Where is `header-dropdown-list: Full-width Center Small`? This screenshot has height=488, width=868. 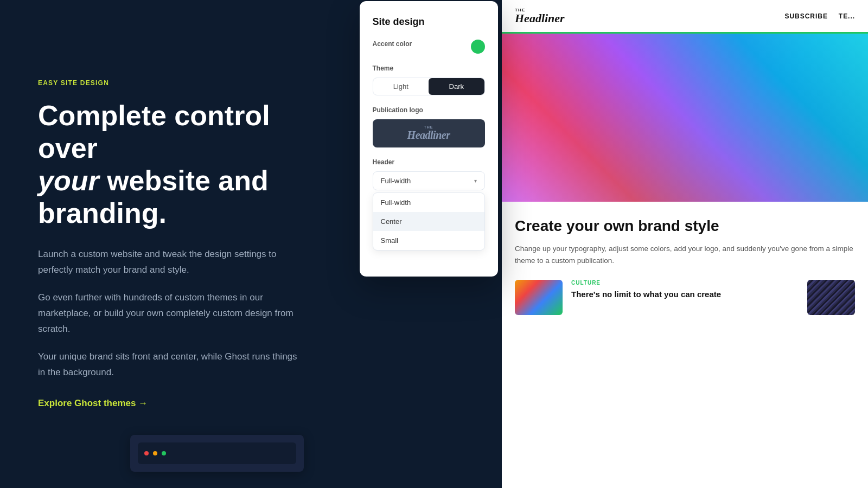 header-dropdown-list: Full-width Center Small is located at coordinates (429, 221).